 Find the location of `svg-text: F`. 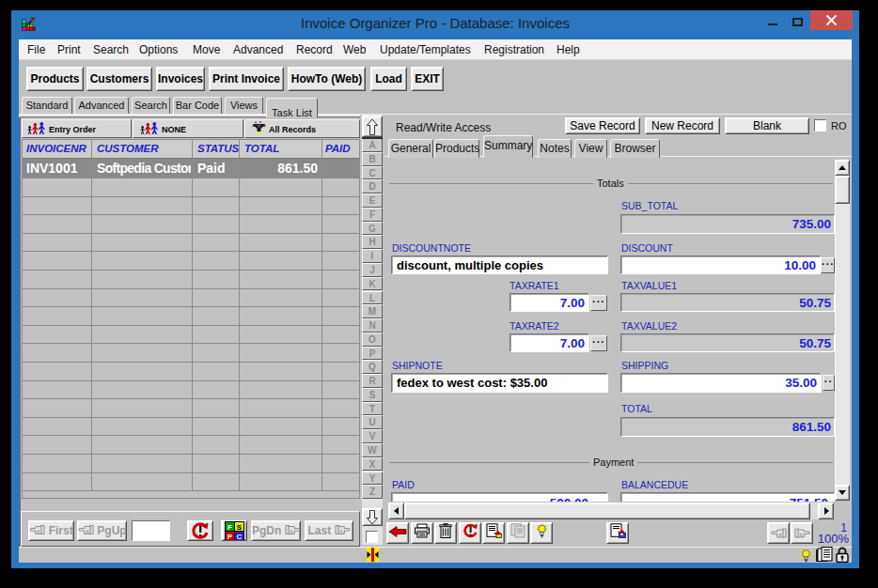

svg-text: F is located at coordinates (229, 528).